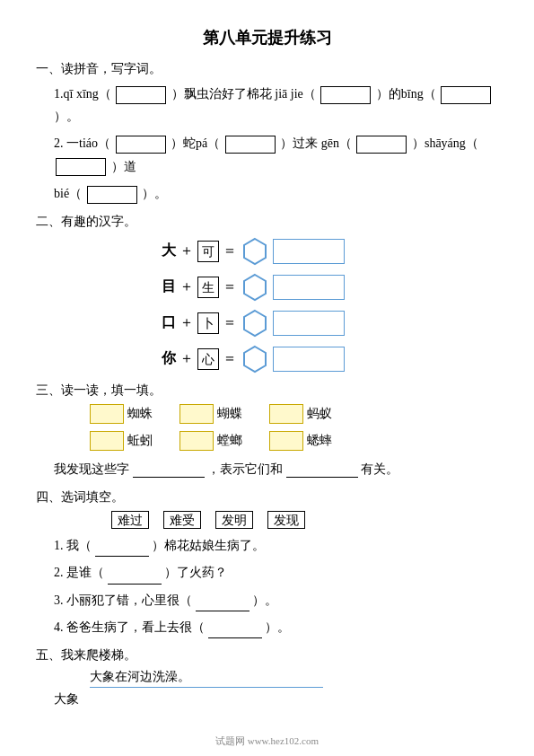  What do you see at coordinates (267, 222) in the screenshot?
I see `section-2-title: 二、有趣的汉字。` at bounding box center [267, 222].